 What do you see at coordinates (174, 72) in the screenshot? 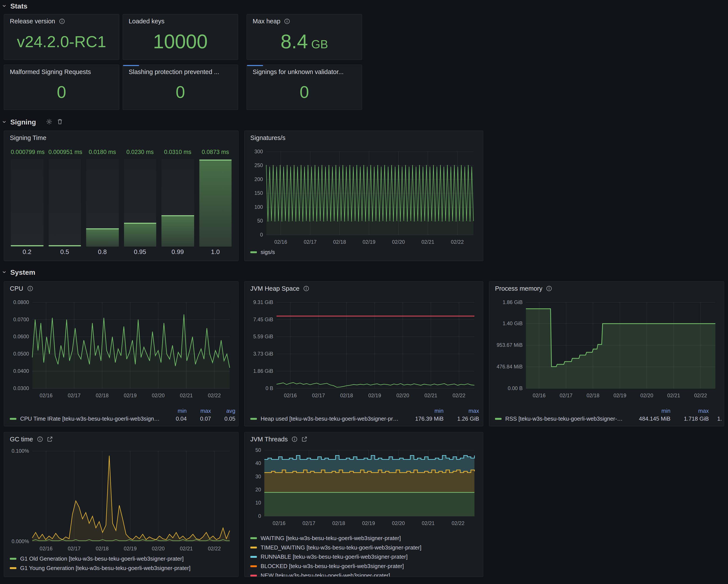
I see `panel-title: Slashing protection prevented ...` at bounding box center [174, 72].